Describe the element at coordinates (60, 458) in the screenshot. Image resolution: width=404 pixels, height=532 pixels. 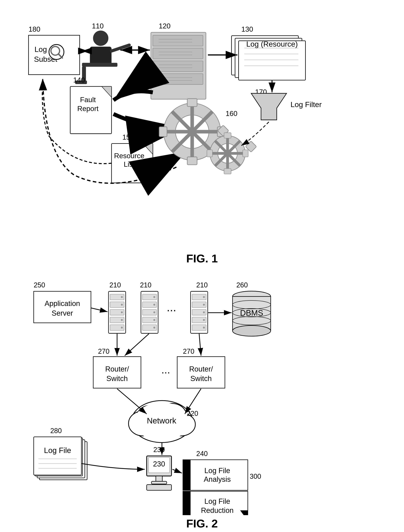
I see `log-file-icon: Log File` at that location.